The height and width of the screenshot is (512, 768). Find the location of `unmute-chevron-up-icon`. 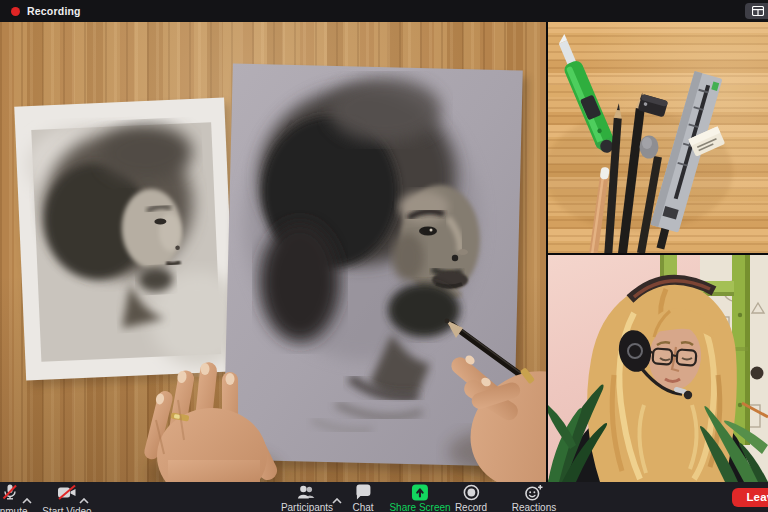

unmute-chevron-up-icon is located at coordinates (27, 499).